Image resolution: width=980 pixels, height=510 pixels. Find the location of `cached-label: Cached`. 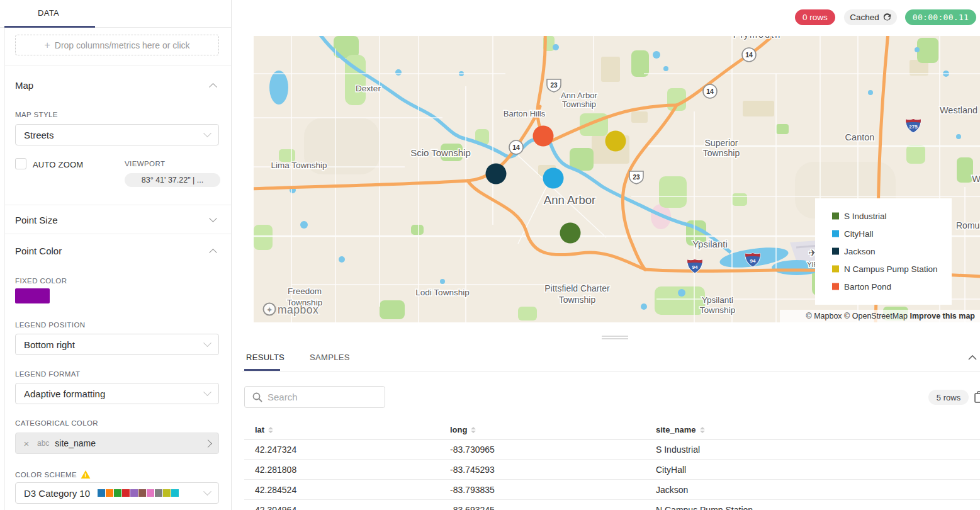

cached-label: Cached is located at coordinates (865, 18).